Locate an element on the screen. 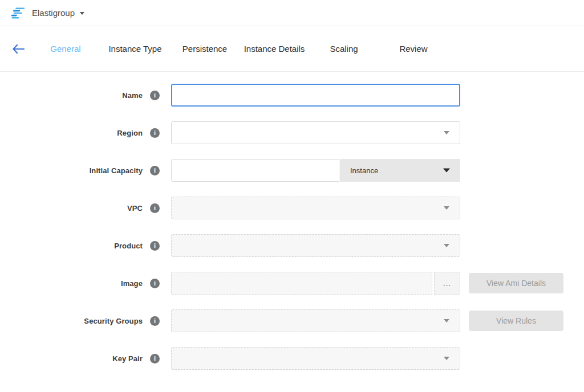 This screenshot has width=584, height=392. image-info-icon: i is located at coordinates (155, 284).